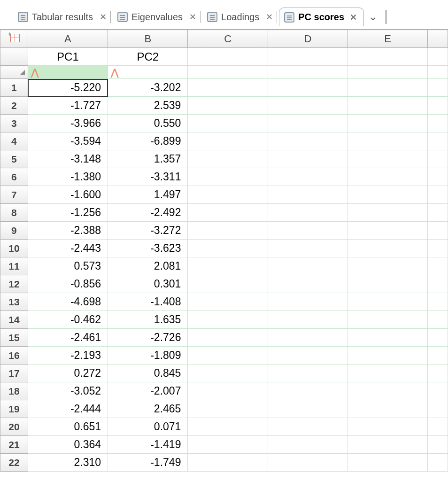 The width and height of the screenshot is (448, 481). What do you see at coordinates (14, 39) in the screenshot?
I see `grid-corner-button` at bounding box center [14, 39].